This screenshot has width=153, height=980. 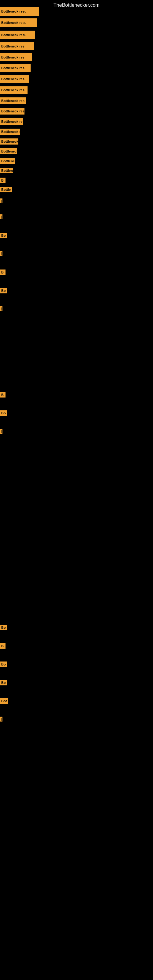 I want to click on bar-item-10: Bottleneck re, so click(x=11, y=122).